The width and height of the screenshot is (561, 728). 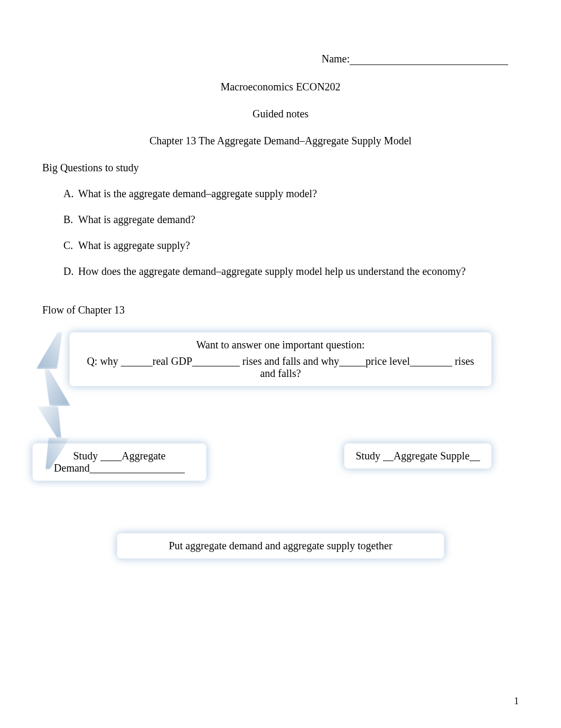 I want to click on subtitle: Guided notes, so click(x=280, y=114).